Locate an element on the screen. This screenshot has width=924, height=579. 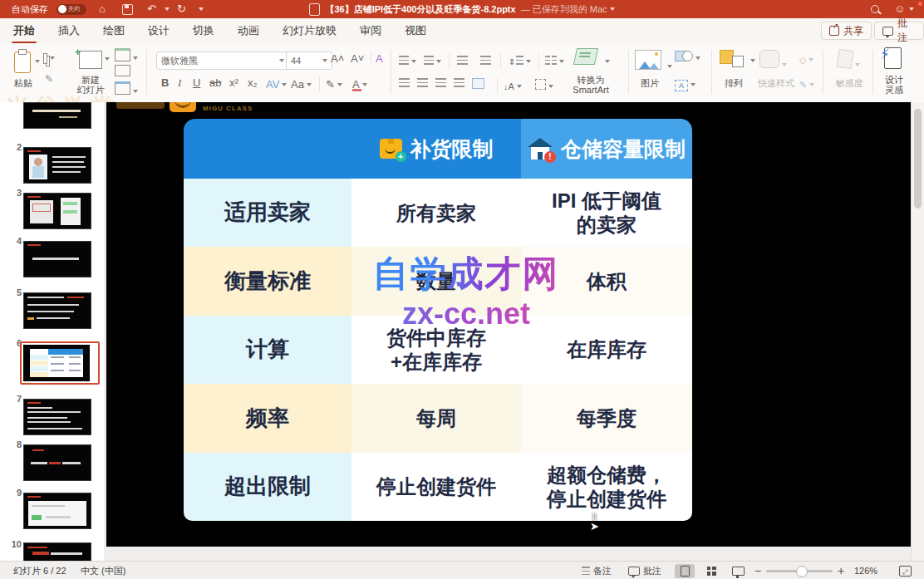
tab-animations: 动画 is located at coordinates (248, 31).